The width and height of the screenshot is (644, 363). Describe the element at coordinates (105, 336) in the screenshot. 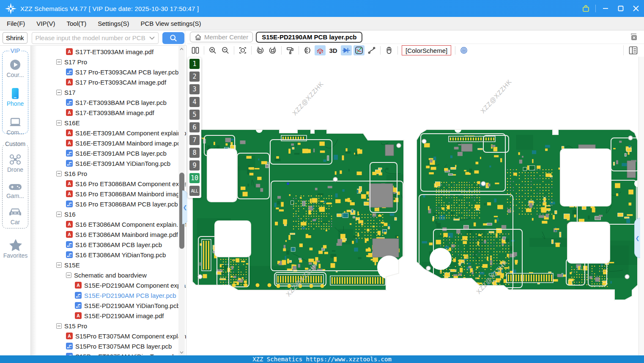

I see `tree-file-s15pro-et3075am-component-explain-pdf: AS15Pro ET3075AM Component explain.pdf` at that location.